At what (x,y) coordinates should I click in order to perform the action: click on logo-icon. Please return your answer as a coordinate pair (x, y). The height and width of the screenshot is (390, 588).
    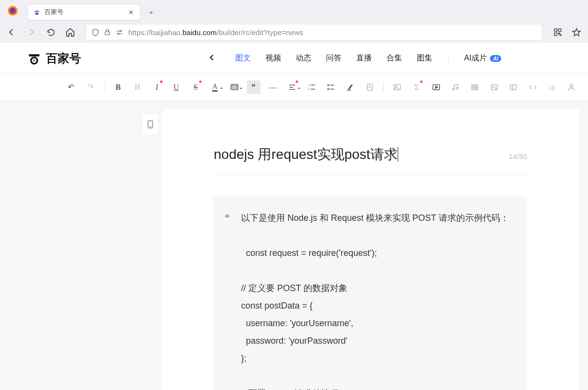
    Looking at the image, I should click on (34, 58).